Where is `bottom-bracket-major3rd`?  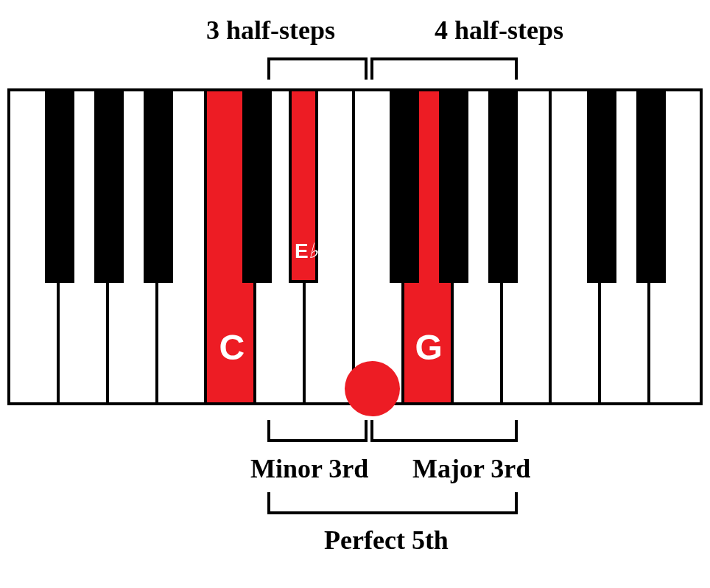
bottom-bracket-major3rd is located at coordinates (444, 431).